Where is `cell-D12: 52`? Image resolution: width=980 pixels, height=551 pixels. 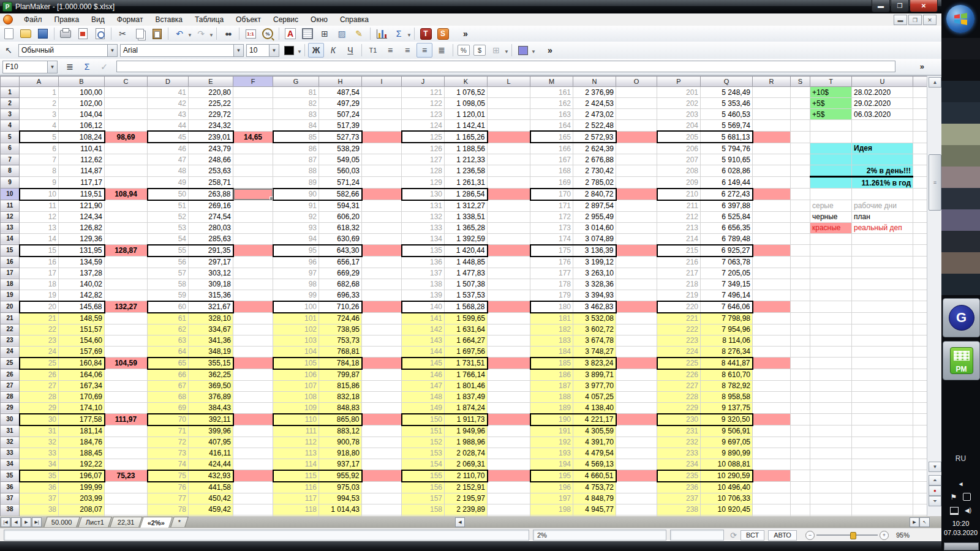 cell-D12: 52 is located at coordinates (168, 217).